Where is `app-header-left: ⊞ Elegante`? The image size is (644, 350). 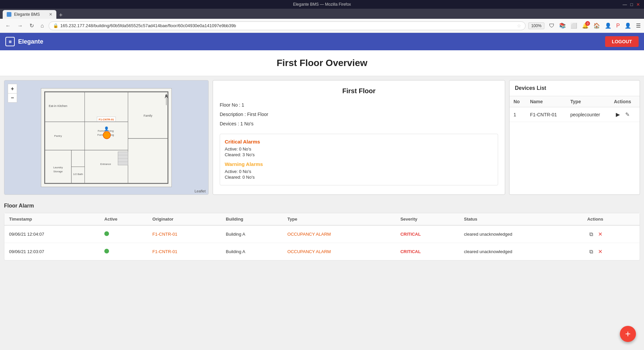
app-header-left: ⊞ Elegante is located at coordinates (24, 42).